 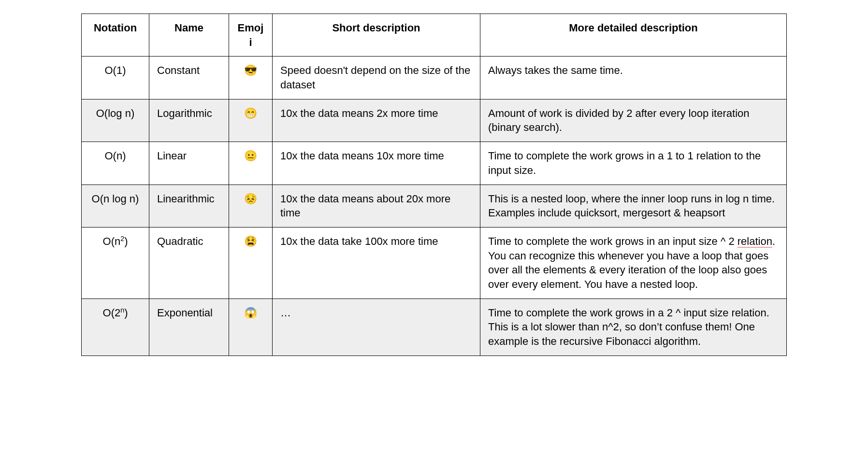 What do you see at coordinates (634, 35) in the screenshot?
I see `col-header-detail: More detailed description` at bounding box center [634, 35].